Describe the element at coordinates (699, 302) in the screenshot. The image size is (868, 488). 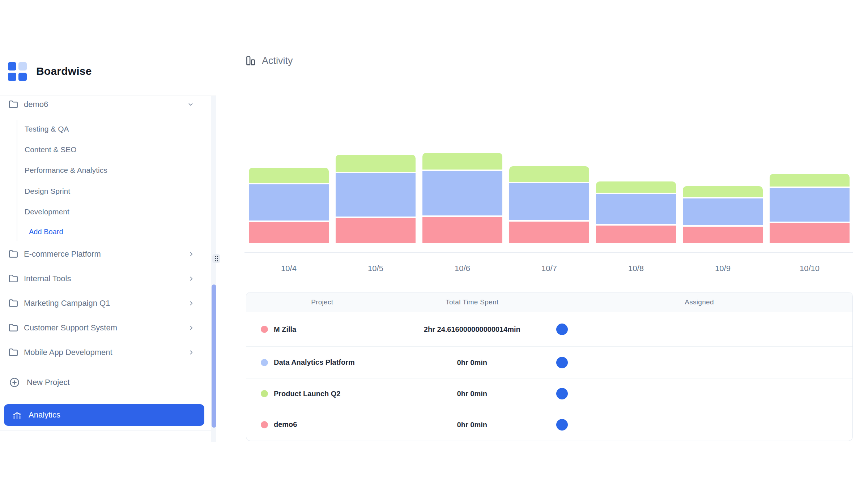
I see `column-header-assigned: Assigned` at that location.